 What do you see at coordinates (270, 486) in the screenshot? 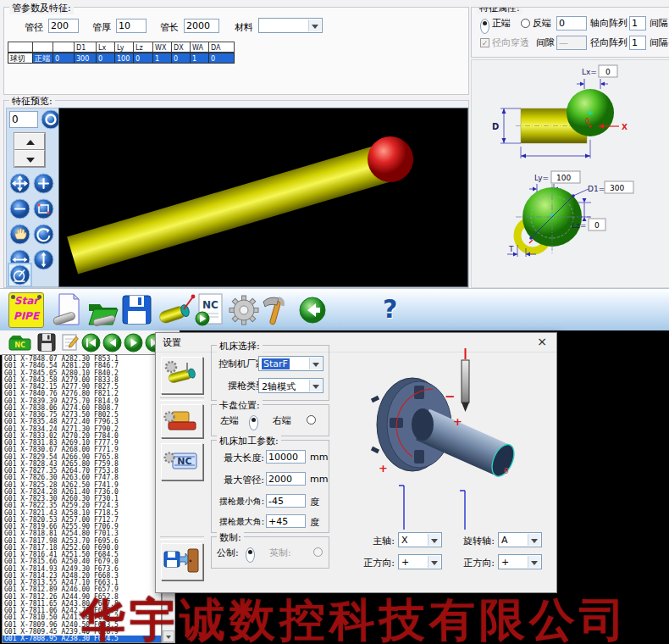
I see `machining-params-group: 机床加工参数: 最大长度: mm 最大管径: mm 摆枪最小角: 度 摆枪最大角…` at bounding box center [270, 486].